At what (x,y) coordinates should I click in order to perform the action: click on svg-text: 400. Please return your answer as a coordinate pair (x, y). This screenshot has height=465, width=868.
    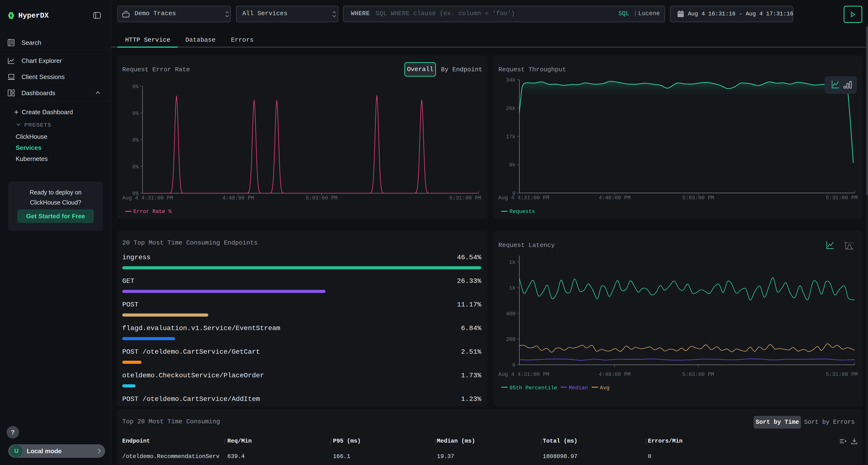
    Looking at the image, I should click on (511, 314).